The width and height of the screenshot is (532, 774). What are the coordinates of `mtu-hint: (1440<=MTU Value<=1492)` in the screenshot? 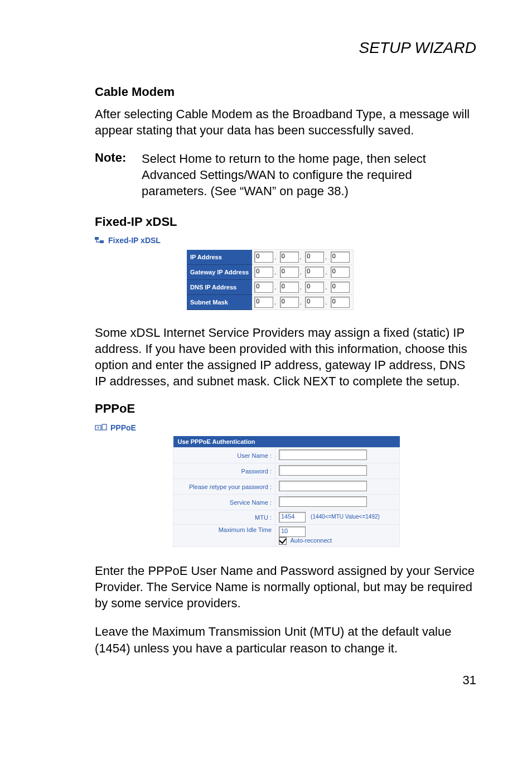 It's located at (345, 516).